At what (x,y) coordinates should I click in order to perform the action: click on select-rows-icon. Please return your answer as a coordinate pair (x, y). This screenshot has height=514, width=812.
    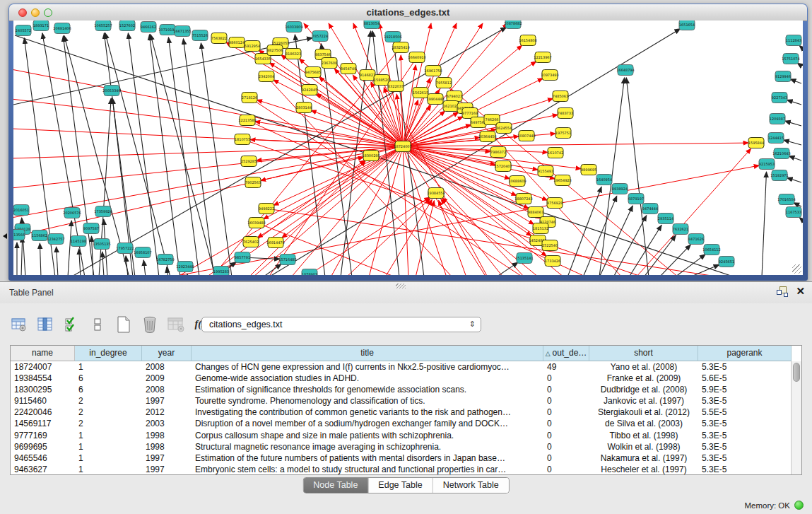
    Looking at the image, I should click on (71, 325).